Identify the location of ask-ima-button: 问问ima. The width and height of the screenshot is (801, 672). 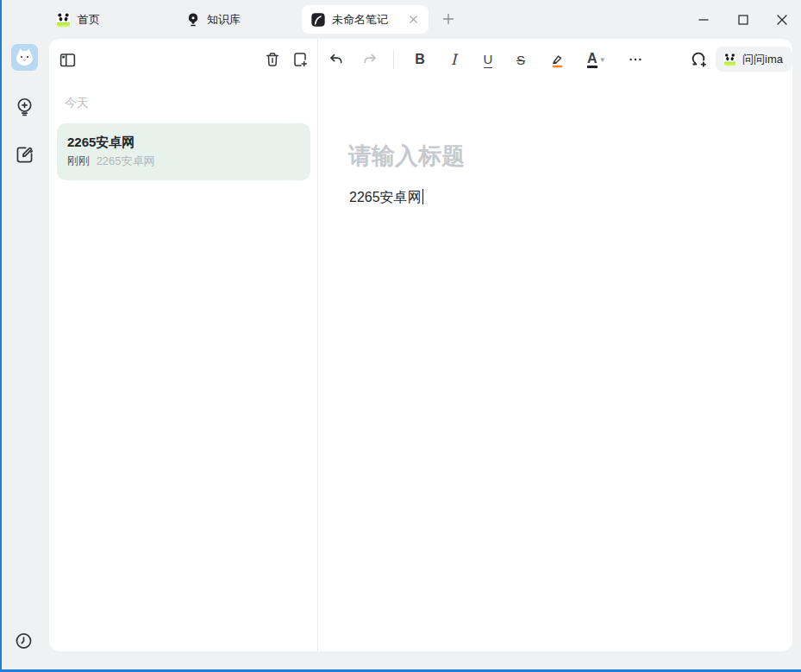
(754, 59).